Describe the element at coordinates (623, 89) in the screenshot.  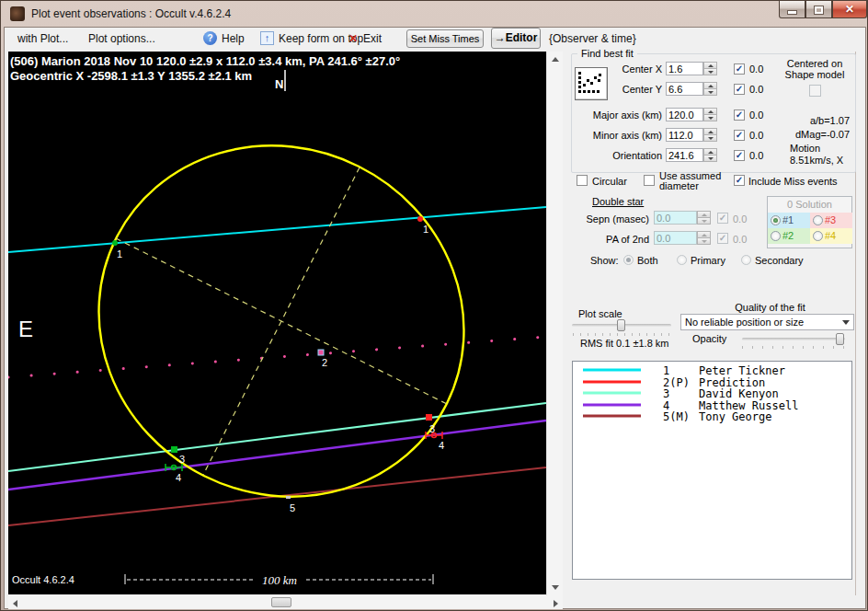
I see `center-y-label: Center Y` at that location.